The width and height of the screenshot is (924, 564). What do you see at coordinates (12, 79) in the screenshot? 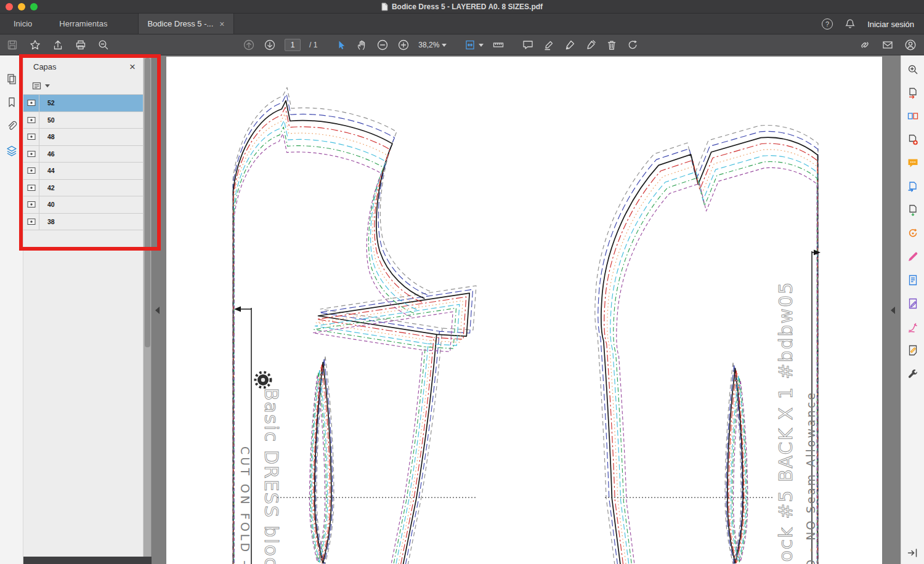
I see `page-thumbnails-icon` at bounding box center [12, 79].